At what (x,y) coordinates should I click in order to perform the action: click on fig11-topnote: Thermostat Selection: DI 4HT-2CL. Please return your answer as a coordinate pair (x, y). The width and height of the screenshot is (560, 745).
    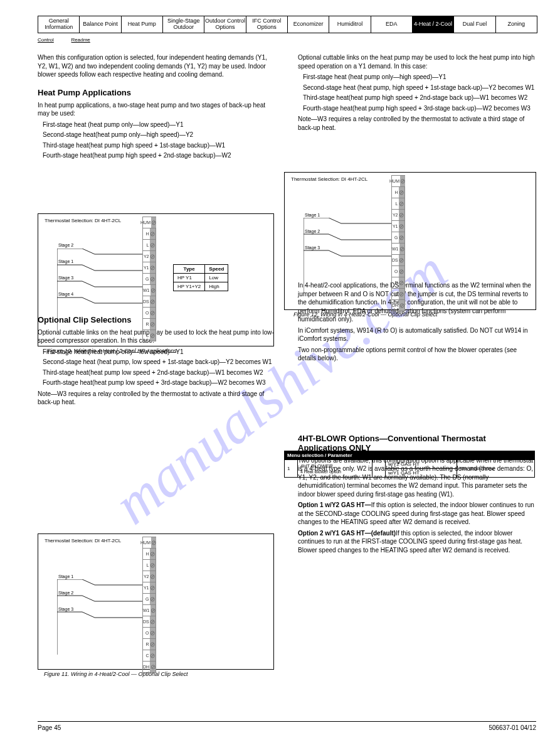
    Looking at the image, I should click on (83, 541).